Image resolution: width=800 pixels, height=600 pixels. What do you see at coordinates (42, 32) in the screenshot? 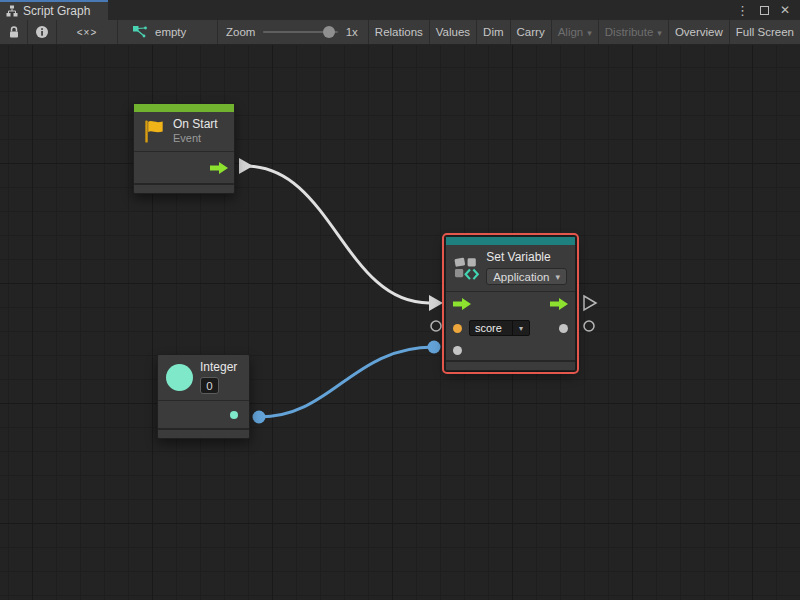
I see `info-button` at bounding box center [42, 32].